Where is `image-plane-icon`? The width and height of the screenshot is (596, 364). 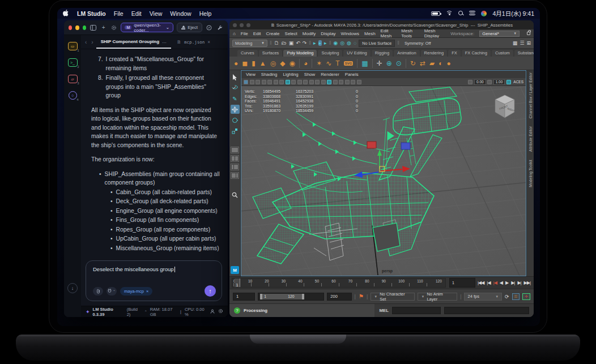
image-plane-icon is located at coordinates (270, 82).